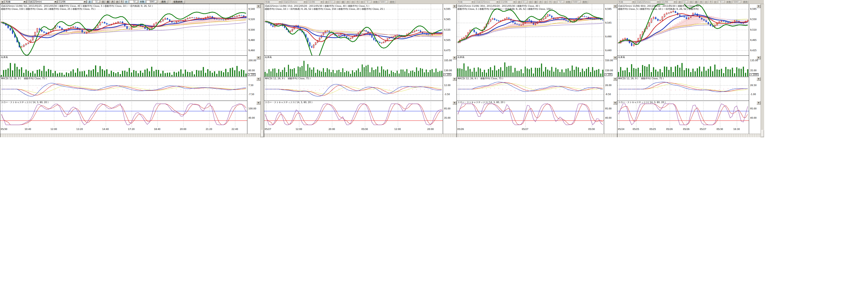  Describe the element at coordinates (653, 129) in the screenshot. I see `time-axis-tick: 05/25` at that location.